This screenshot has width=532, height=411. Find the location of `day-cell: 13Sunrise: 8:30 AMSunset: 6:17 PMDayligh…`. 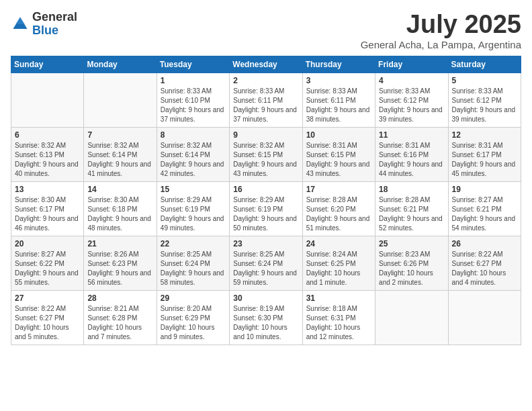

day-cell: 13Sunrise: 8:30 AMSunset: 6:17 PMDayligh… is located at coordinates (48, 208).